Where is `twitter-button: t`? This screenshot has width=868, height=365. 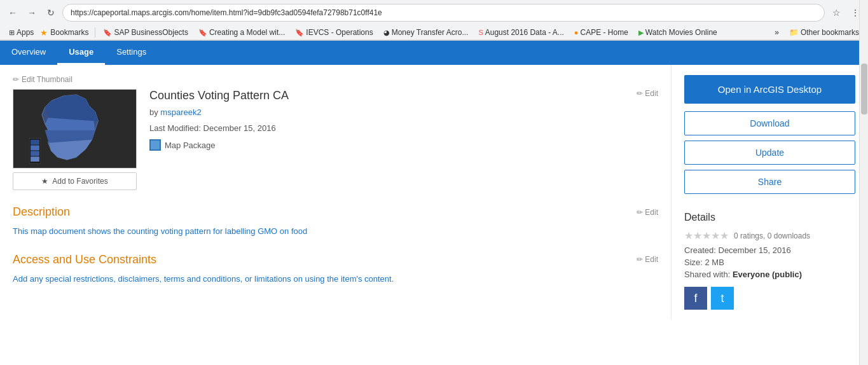
twitter-button: t is located at coordinates (722, 298).